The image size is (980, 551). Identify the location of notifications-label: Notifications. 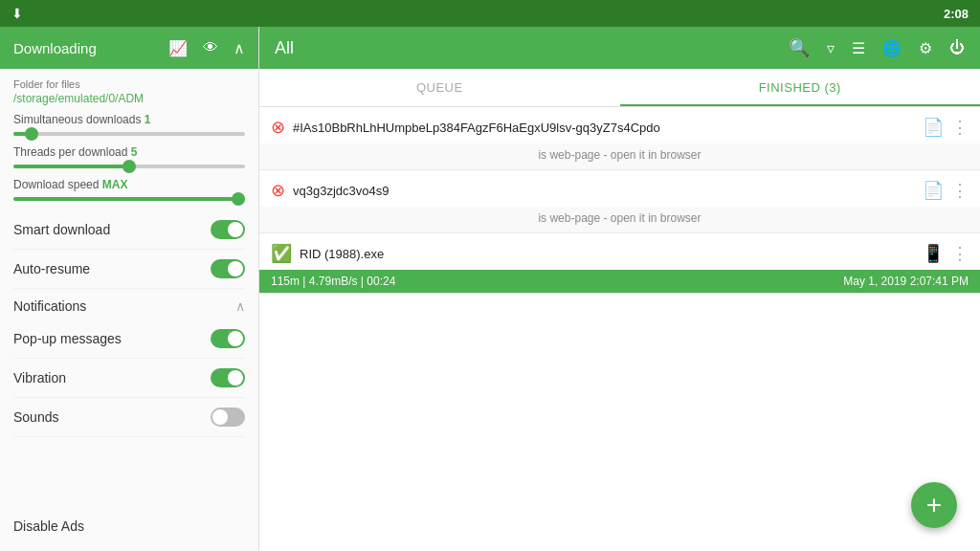
(50, 306).